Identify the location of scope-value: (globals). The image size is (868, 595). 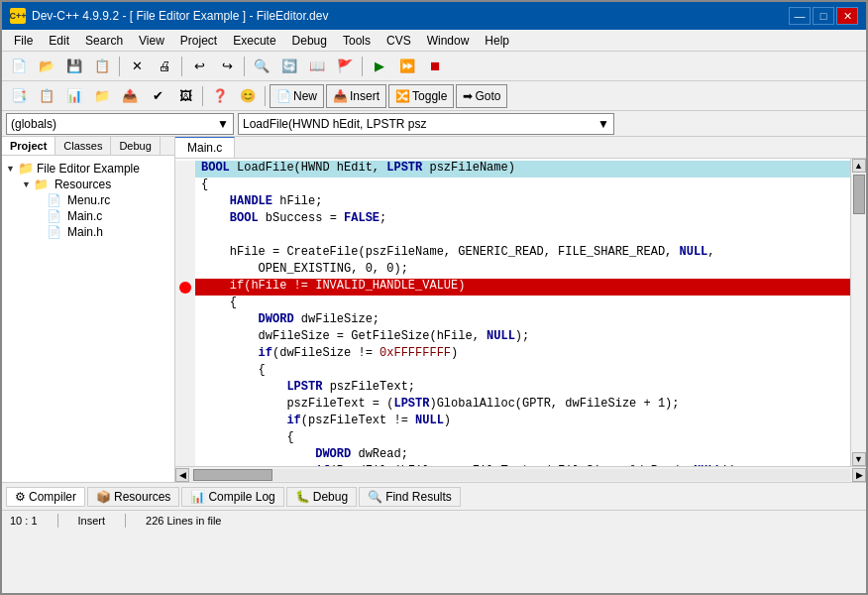
(34, 124).